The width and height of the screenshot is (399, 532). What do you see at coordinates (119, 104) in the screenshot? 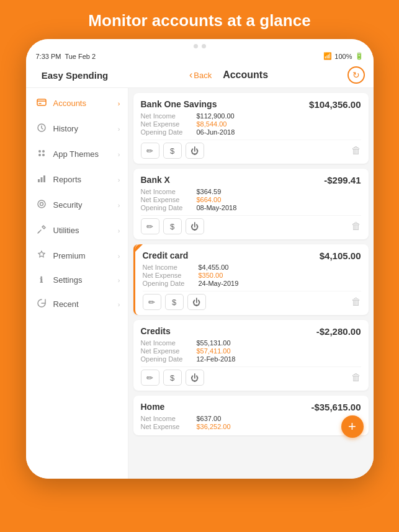
I see `accounts-chevron-icon: ›` at bounding box center [119, 104].